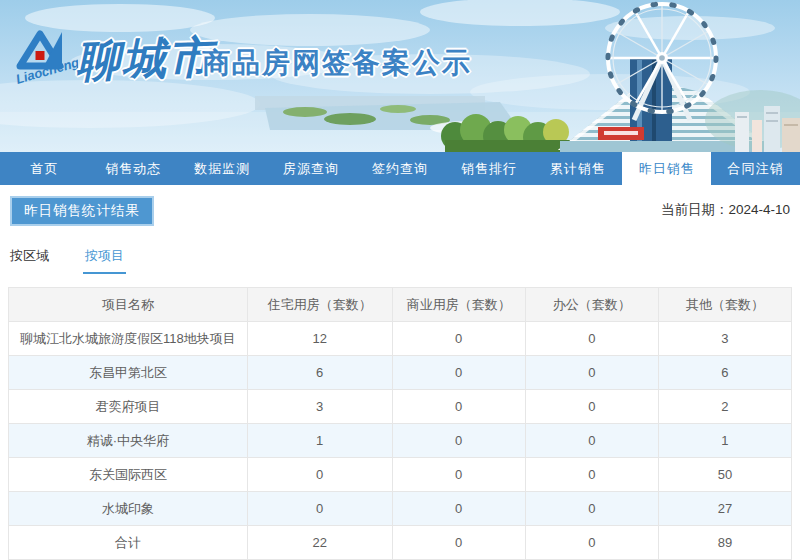 This screenshot has height=560, width=800. I want to click on table-row: 聊城江北水城旅游度假区118地块项目12003, so click(400, 339).